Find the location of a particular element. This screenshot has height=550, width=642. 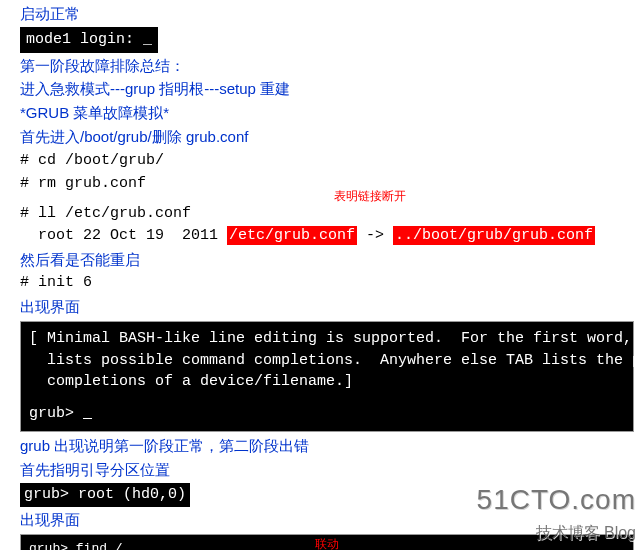

grub-explain: grub 出现说明第一阶段正常，第二阶段出错 is located at coordinates (321, 446).